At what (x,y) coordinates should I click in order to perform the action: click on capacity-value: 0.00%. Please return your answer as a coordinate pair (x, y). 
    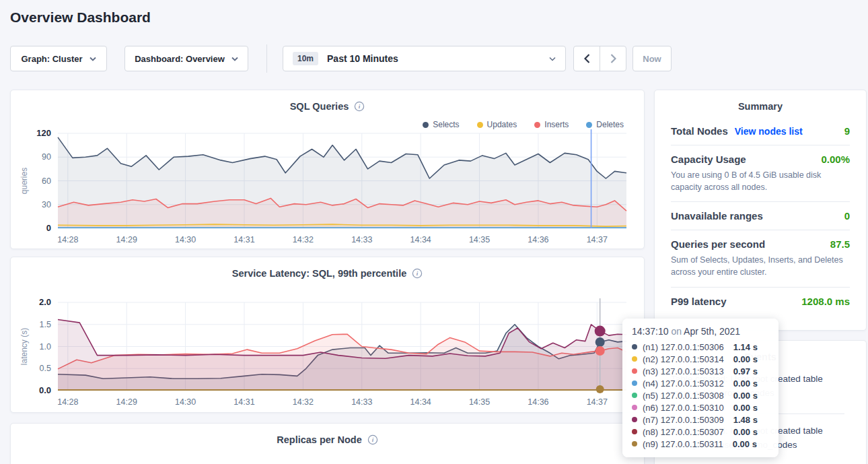
    Looking at the image, I should click on (836, 159).